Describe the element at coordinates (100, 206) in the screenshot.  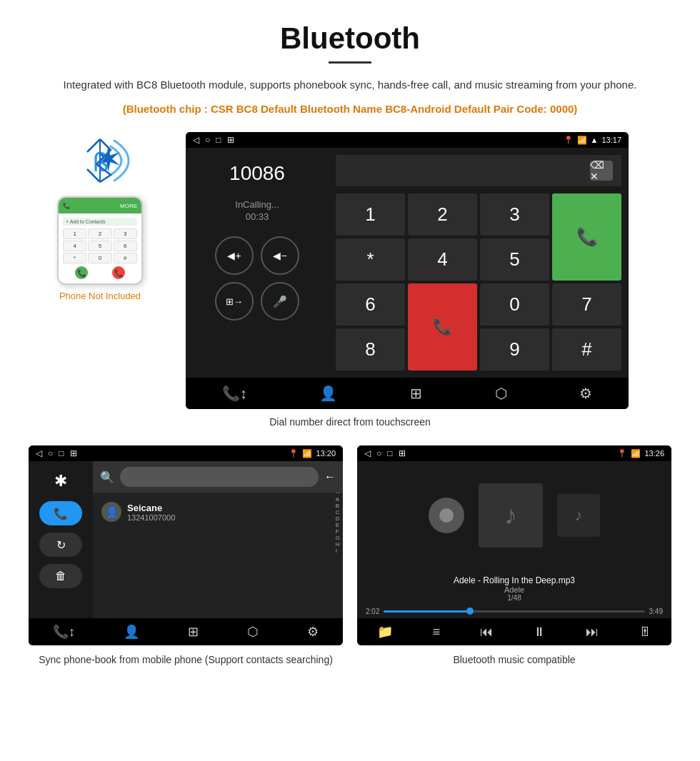
I see `phone-top-bar: 📞 MORE` at that location.